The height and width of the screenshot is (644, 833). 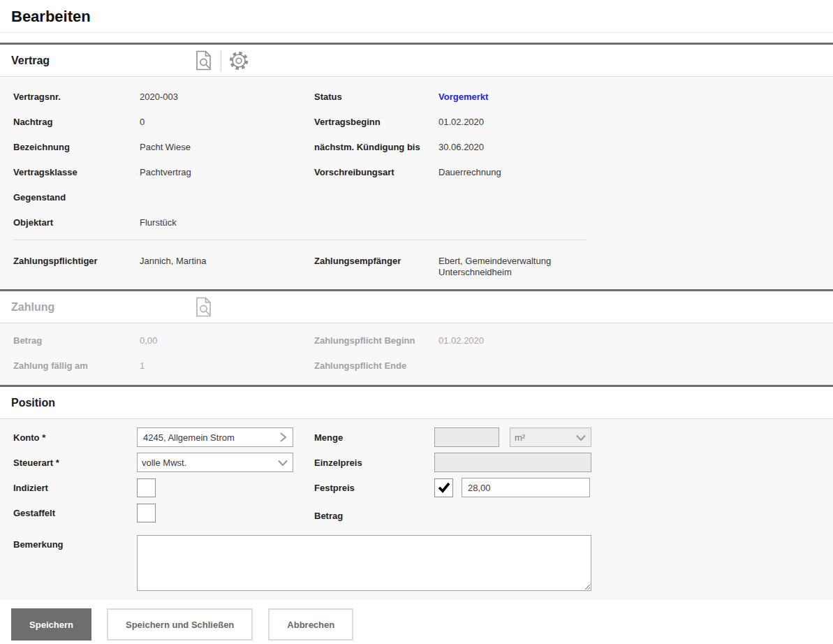 I want to click on gestaffelt-checkbox, so click(x=147, y=513).